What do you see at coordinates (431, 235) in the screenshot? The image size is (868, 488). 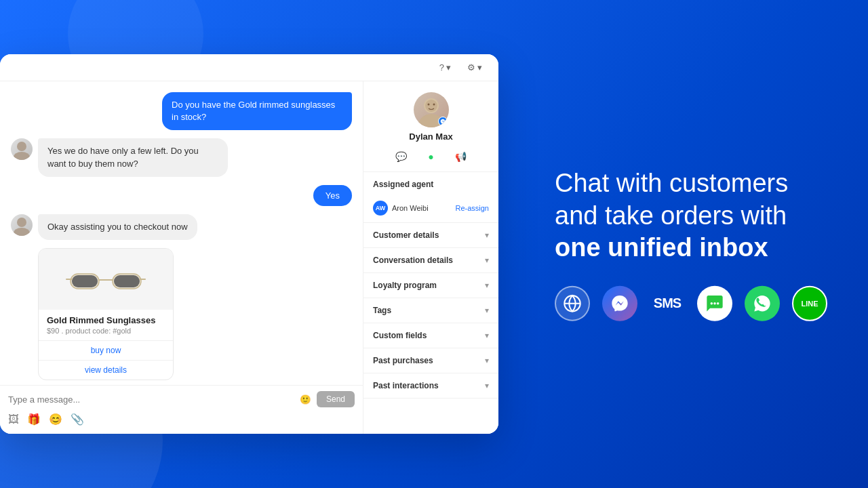 I see `customer-details-header: Customer details ▾` at bounding box center [431, 235].